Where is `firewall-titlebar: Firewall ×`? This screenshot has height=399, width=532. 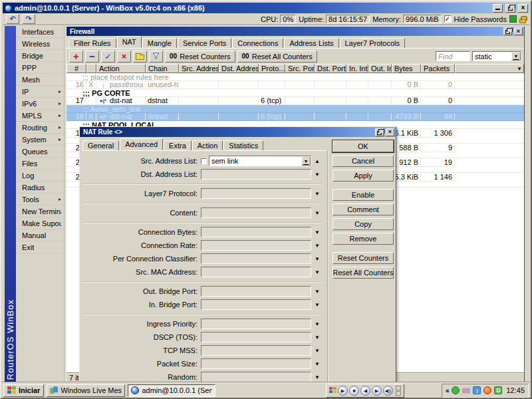 firewall-titlebar: Firewall × is located at coordinates (295, 31).